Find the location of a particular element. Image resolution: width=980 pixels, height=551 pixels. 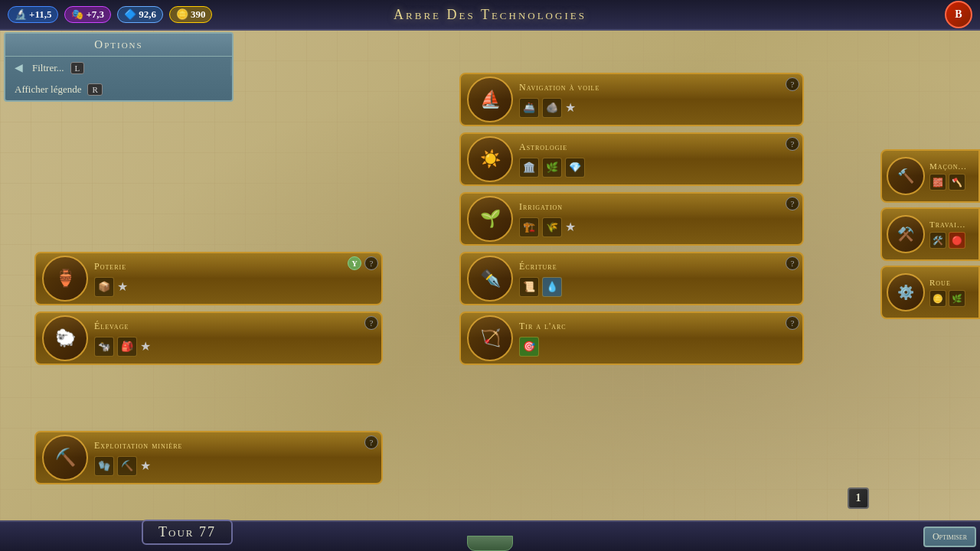

science-icon: 🔬 is located at coordinates (21, 15).